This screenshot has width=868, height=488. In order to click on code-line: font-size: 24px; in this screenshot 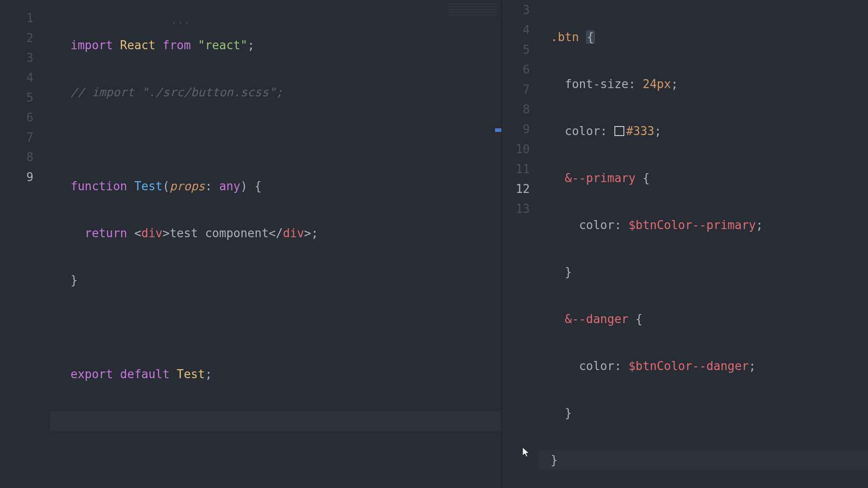, I will do `click(703, 84)`.